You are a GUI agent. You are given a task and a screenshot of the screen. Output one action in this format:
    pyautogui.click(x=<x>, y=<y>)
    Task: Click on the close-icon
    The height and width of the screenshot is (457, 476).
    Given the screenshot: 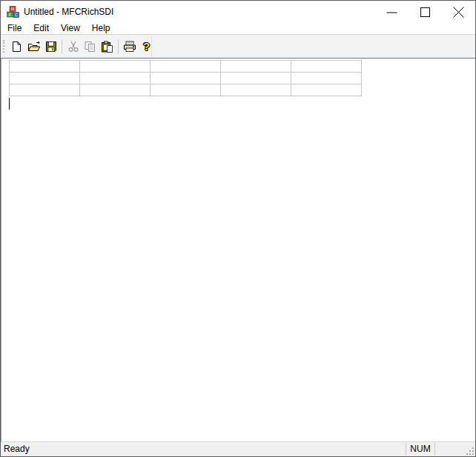 What is the action you would take?
    pyautogui.click(x=458, y=12)
    